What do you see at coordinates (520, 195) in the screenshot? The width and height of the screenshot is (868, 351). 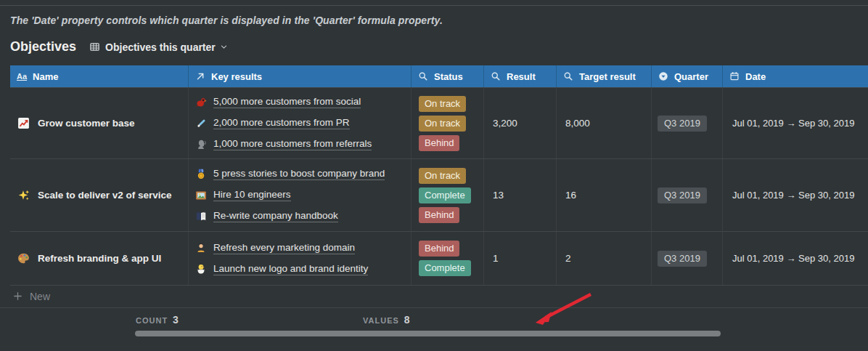 I see `result-cell: 13` at bounding box center [520, 195].